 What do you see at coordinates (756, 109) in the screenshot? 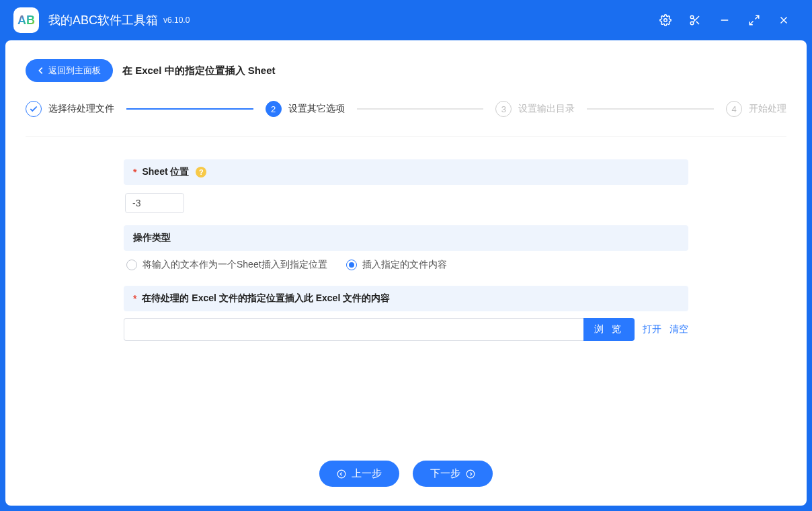
I see `step-4: 4 开始处理` at bounding box center [756, 109].